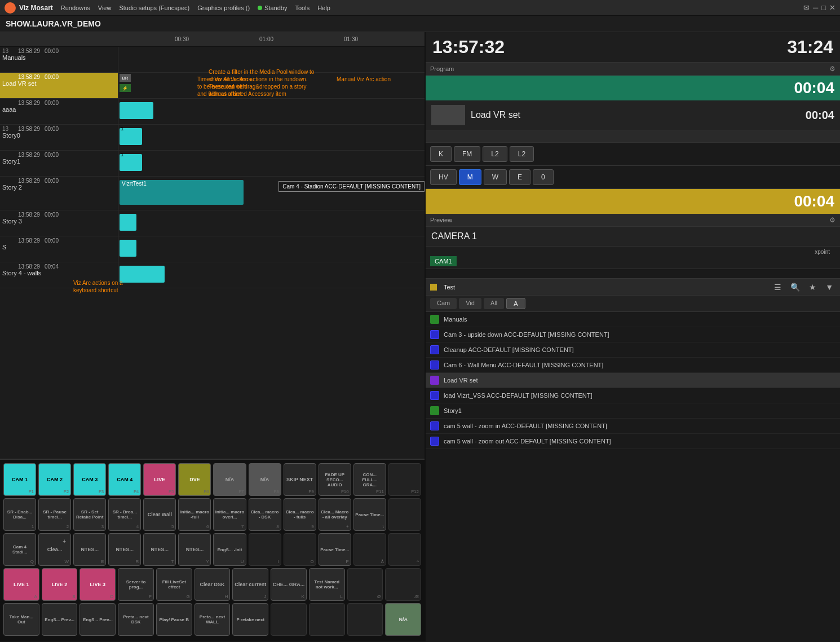  What do you see at coordinates (266, 39) in the screenshot?
I see `timeline-mark-100: 01:00` at bounding box center [266, 39].